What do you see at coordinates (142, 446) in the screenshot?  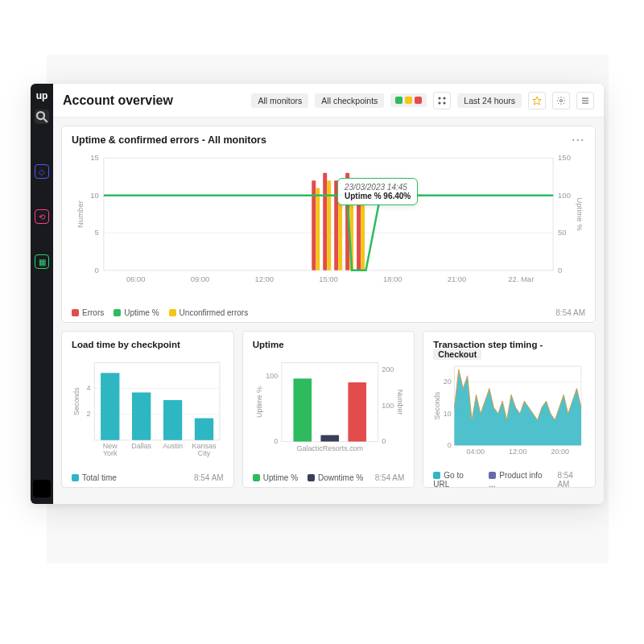 I see `svg-text: Dallas` at bounding box center [142, 446].